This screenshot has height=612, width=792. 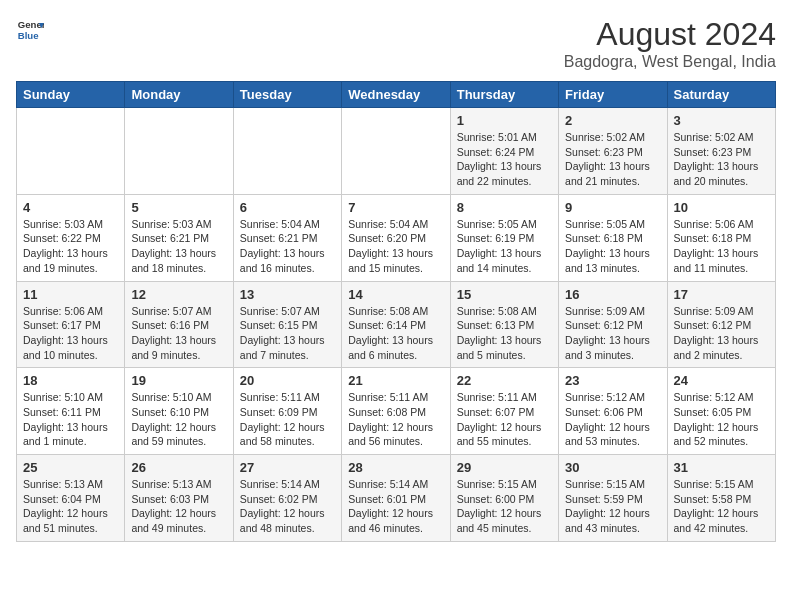 I want to click on day-info: Sunrise: 5:13 AM Sunset: 6:03 PM Dayligh…, so click(x=178, y=506).